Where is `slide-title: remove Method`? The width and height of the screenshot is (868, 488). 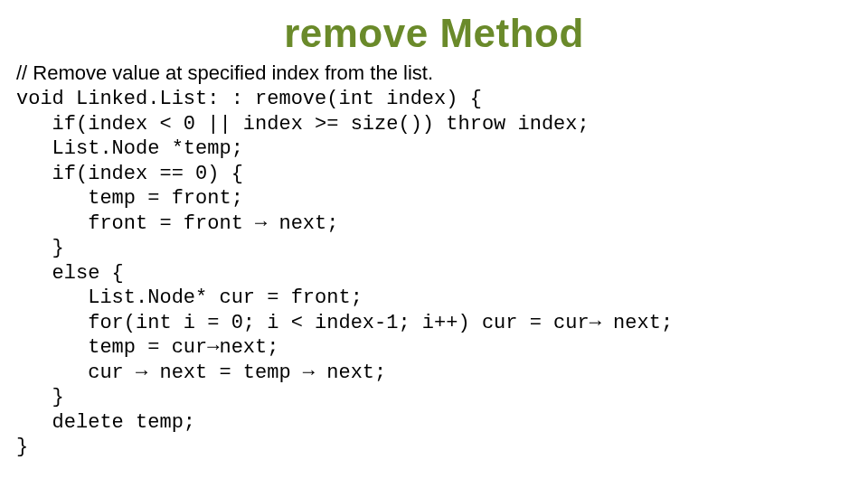
slide-title: remove Method is located at coordinates (434, 33).